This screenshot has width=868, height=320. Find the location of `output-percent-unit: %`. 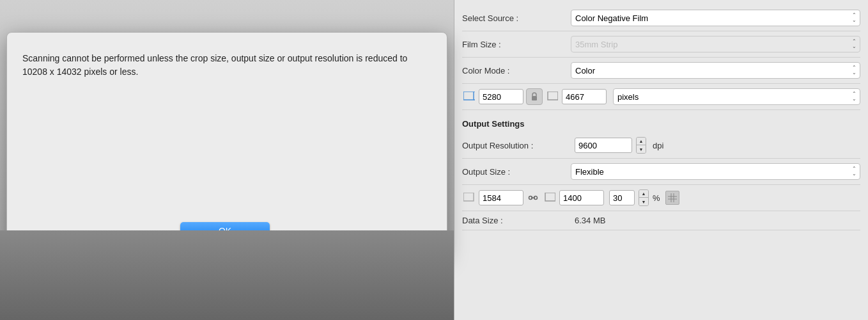

output-percent-unit: % is located at coordinates (656, 198).